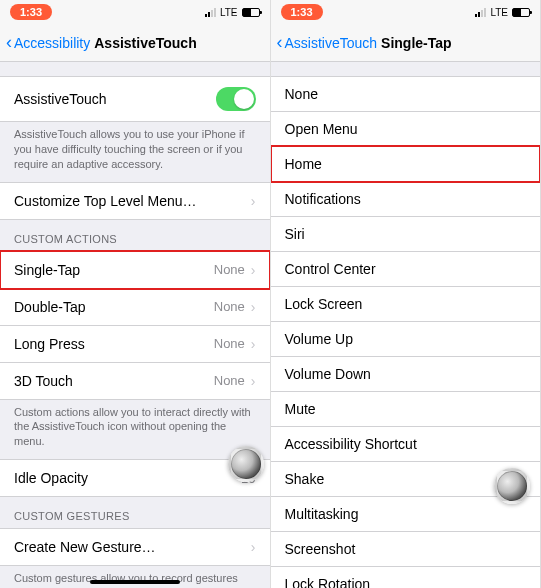  Describe the element at coordinates (406, 444) in the screenshot. I see `option-accessibility-shortcut: Accessibility Shortcut` at that location.